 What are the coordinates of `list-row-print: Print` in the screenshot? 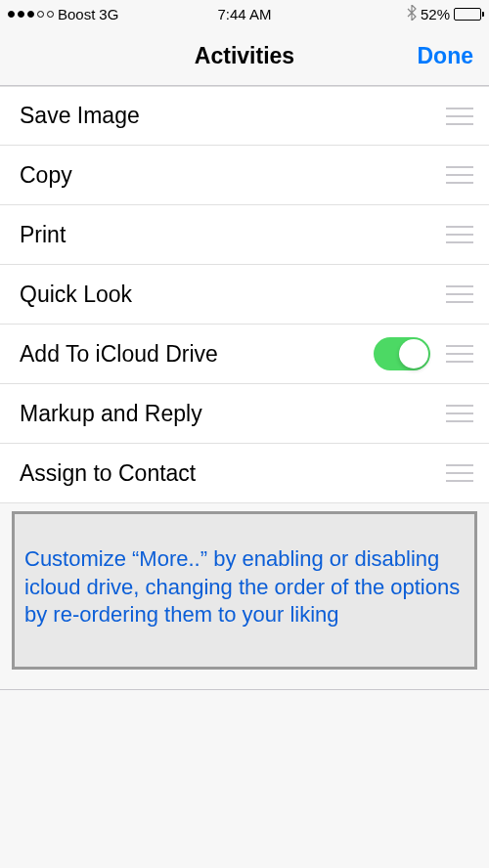 It's located at (244, 235).